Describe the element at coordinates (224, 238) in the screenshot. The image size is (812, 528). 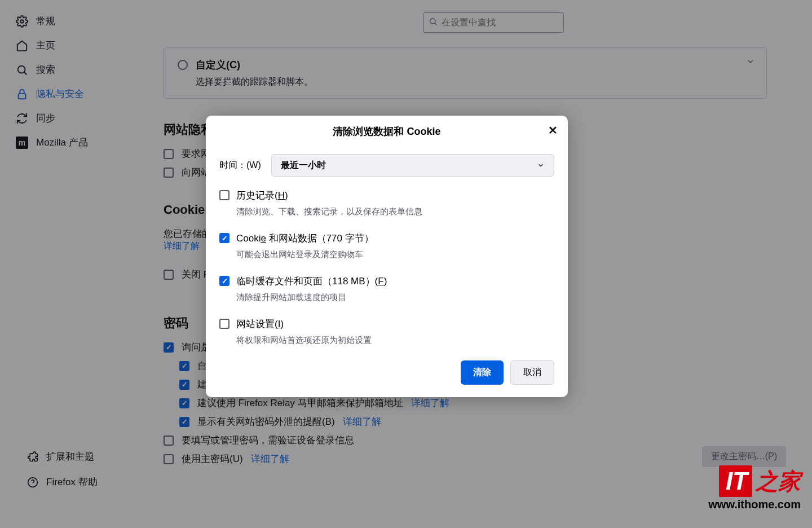
I see `checkbox-cookies` at that location.